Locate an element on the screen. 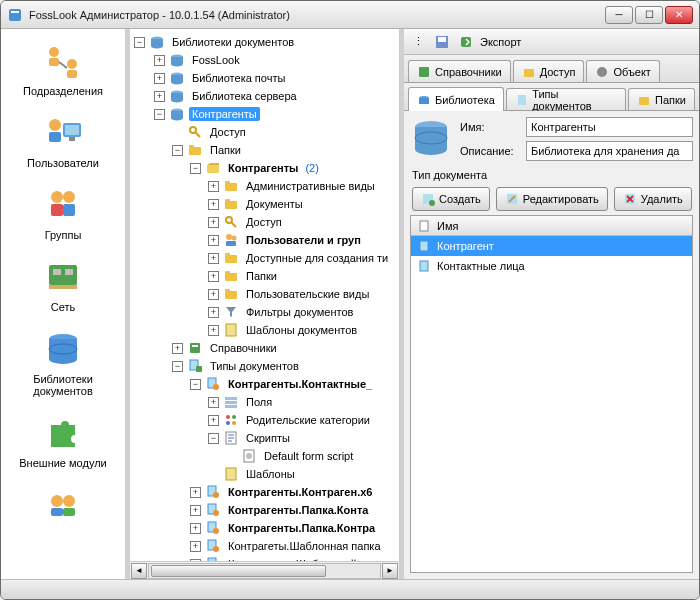  delete-button: Удалить is located at coordinates (653, 199).